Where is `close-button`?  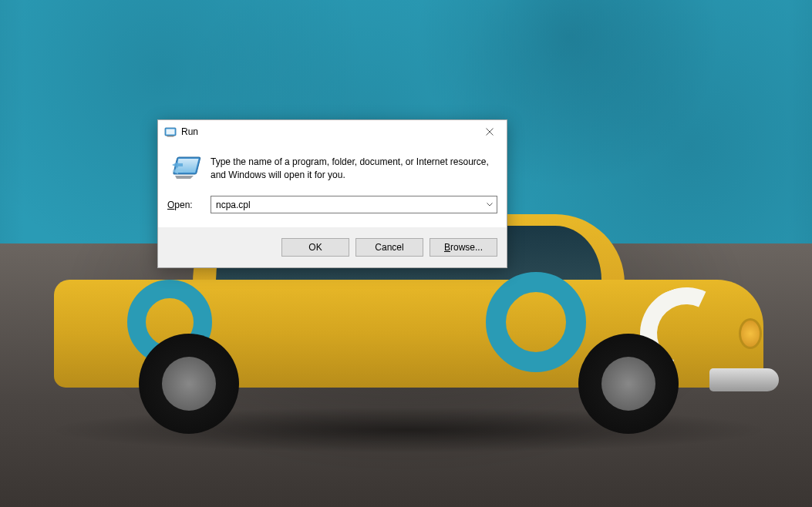 close-button is located at coordinates (489, 133).